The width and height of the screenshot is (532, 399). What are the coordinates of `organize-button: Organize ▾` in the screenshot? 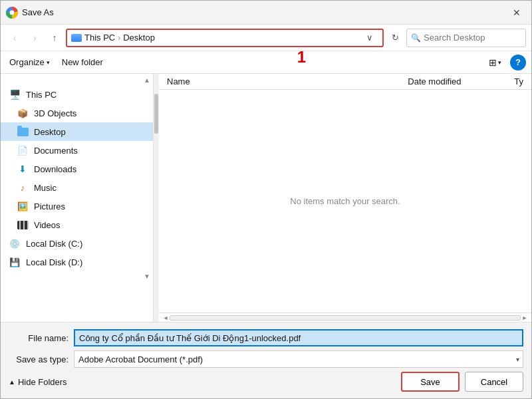 It's located at (29, 63).